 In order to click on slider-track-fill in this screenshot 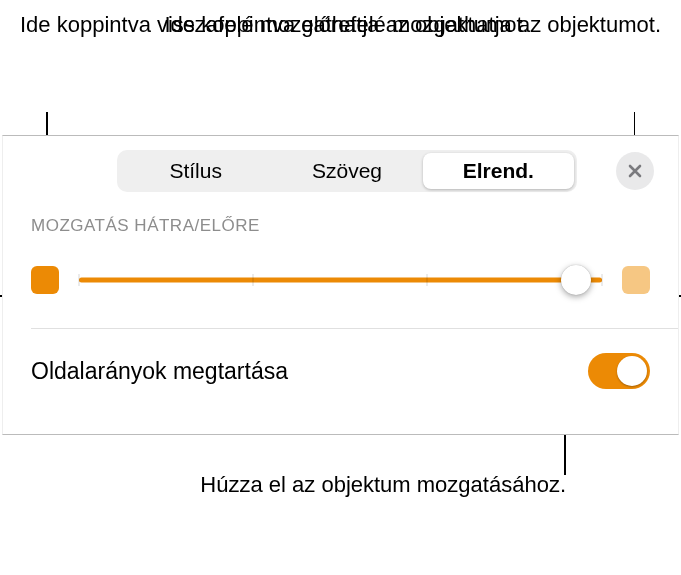, I will do `click(340, 280)`.